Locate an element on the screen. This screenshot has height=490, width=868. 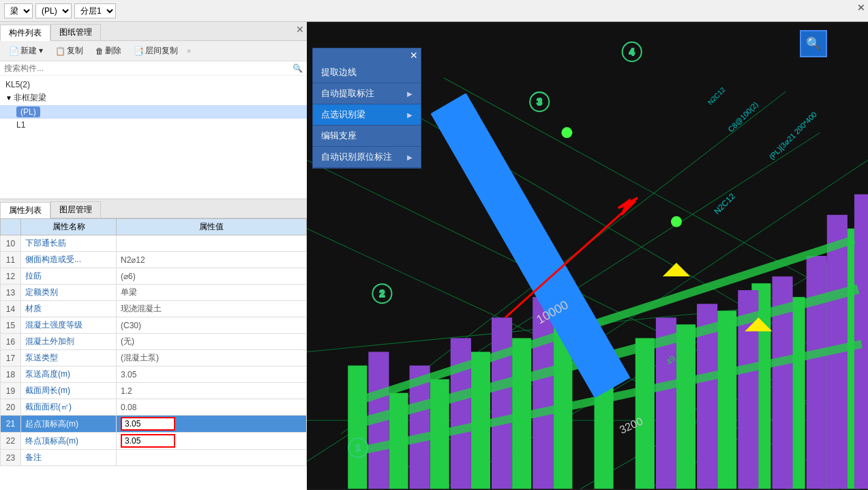
float-menu-header: ✕ is located at coordinates (367, 55).